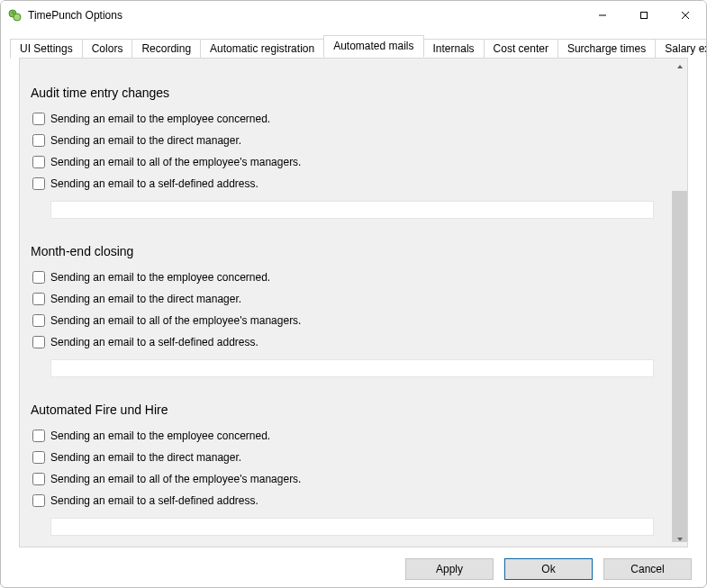  I want to click on scroll-up-arrow-icon, so click(679, 67).